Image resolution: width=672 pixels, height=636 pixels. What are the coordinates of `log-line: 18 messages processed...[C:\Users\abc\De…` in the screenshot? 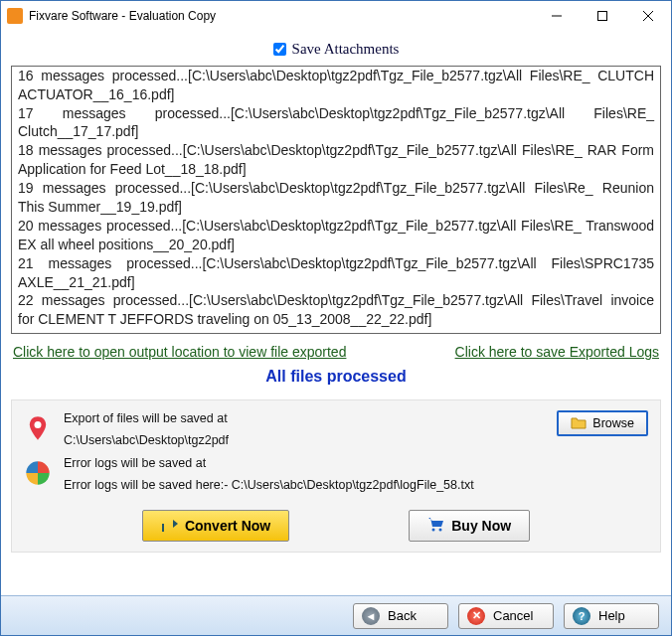 It's located at (336, 160).